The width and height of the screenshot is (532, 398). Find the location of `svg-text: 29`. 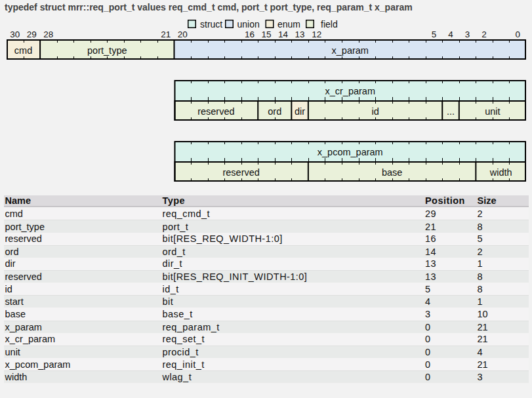

svg-text: 29 is located at coordinates (31, 34).